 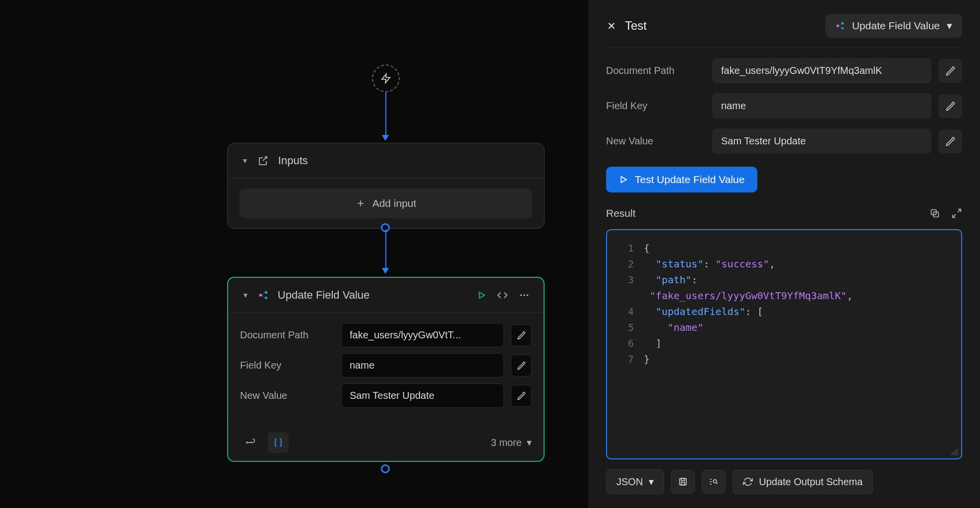 What do you see at coordinates (784, 48) in the screenshot?
I see `divider` at bounding box center [784, 48].